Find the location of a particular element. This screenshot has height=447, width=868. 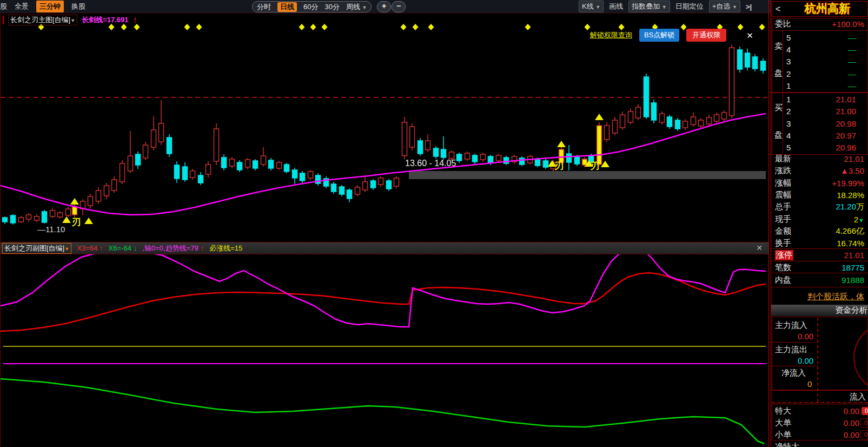

panel-separator is located at coordinates (771, 224).